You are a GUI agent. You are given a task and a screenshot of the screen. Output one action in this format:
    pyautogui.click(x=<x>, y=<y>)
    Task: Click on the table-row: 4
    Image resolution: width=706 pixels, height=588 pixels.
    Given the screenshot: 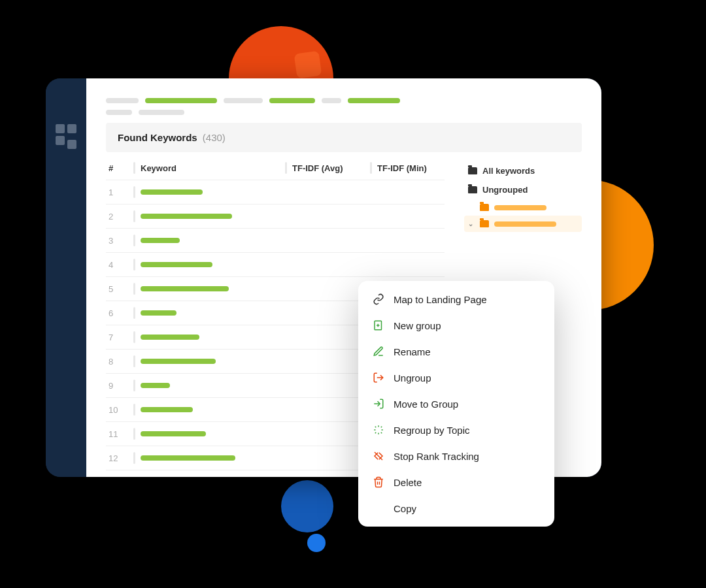 What is the action you would take?
    pyautogui.click(x=275, y=265)
    